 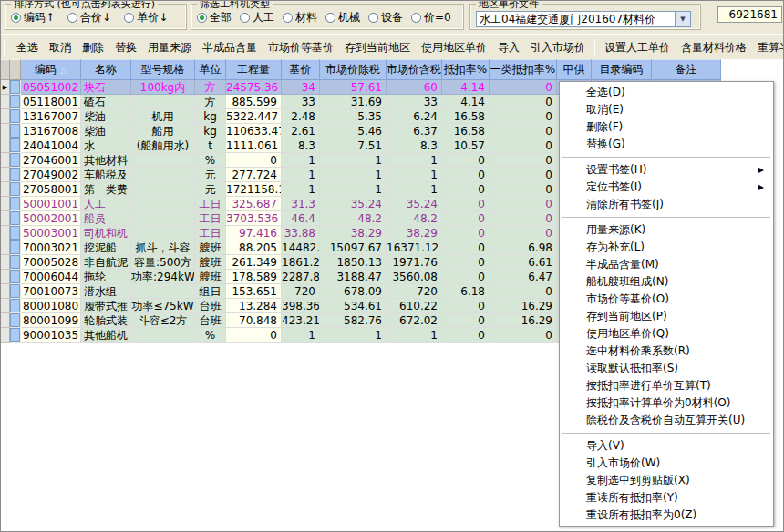 What do you see at coordinates (666, 317) in the screenshot?
I see `menu-item-14: 存到当前地区(P)` at bounding box center [666, 317].